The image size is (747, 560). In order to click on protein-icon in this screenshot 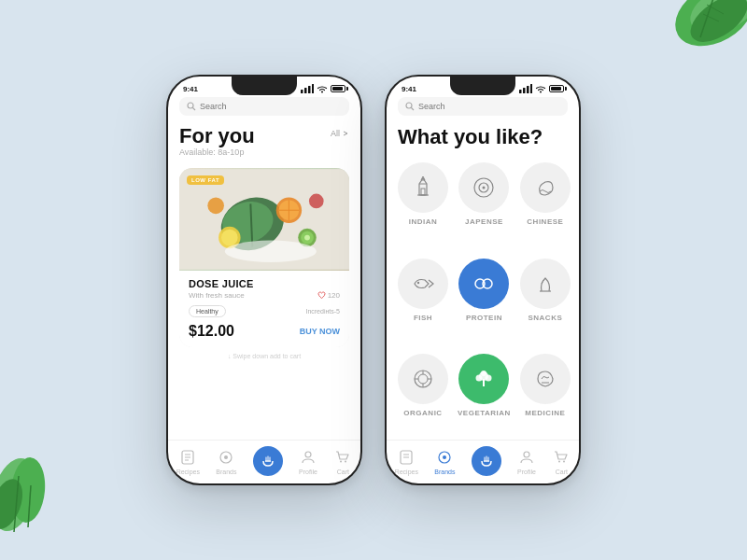, I will do `click(484, 284)`.